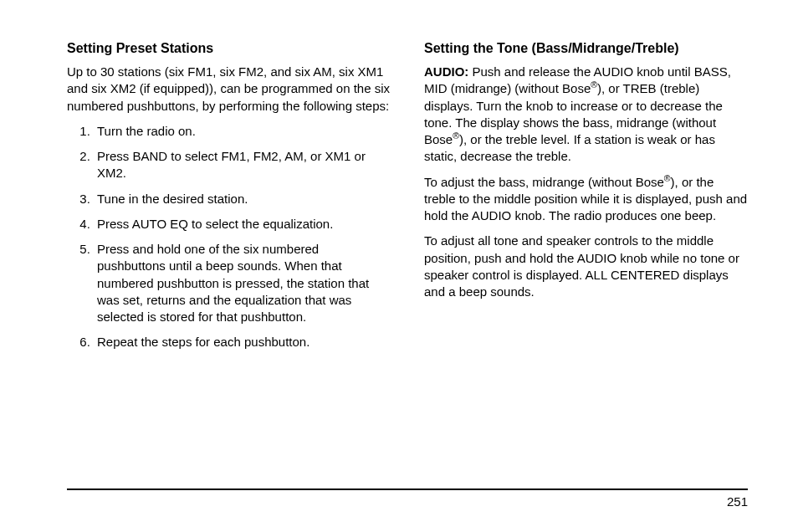 The width and height of the screenshot is (798, 532). I want to click on adjust-paragraph: To adjust the bass, midrange (without Bo…, so click(586, 199).